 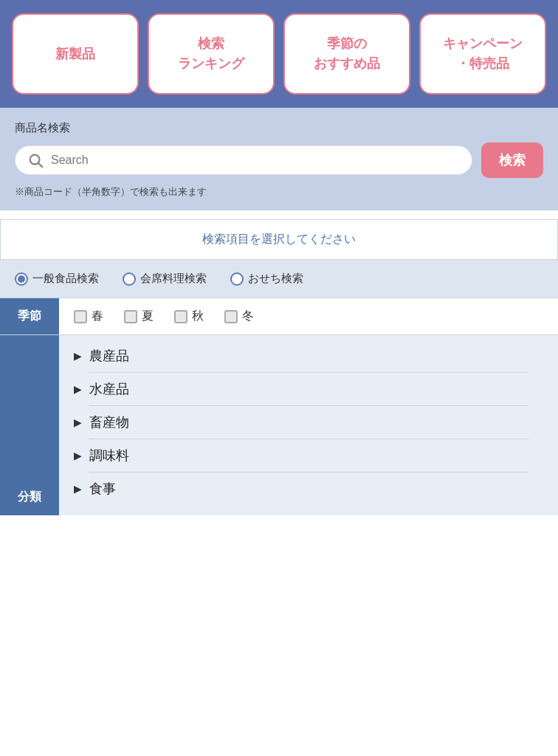 I want to click on arrow-icon-agricultural: ▶, so click(x=78, y=356).